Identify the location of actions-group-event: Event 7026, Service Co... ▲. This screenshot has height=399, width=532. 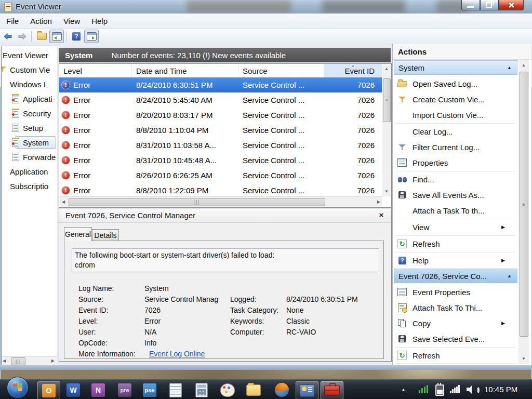
(456, 276).